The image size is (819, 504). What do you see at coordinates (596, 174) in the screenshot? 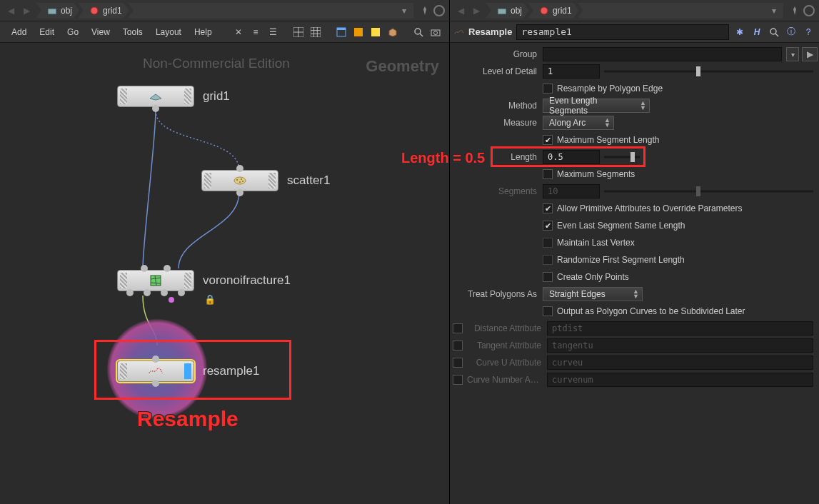
I see `max-segments-label: Maximum Segments` at bounding box center [596, 174].